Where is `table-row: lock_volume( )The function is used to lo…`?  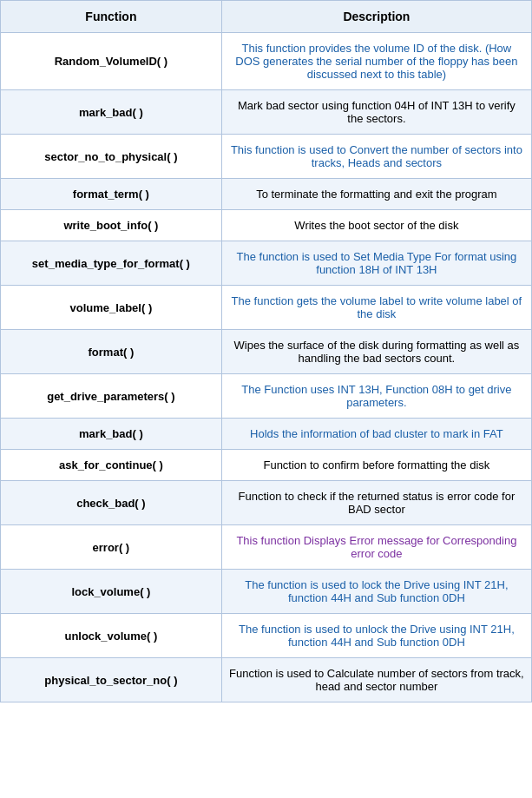 table-row: lock_volume( )The function is used to lo… is located at coordinates (266, 592).